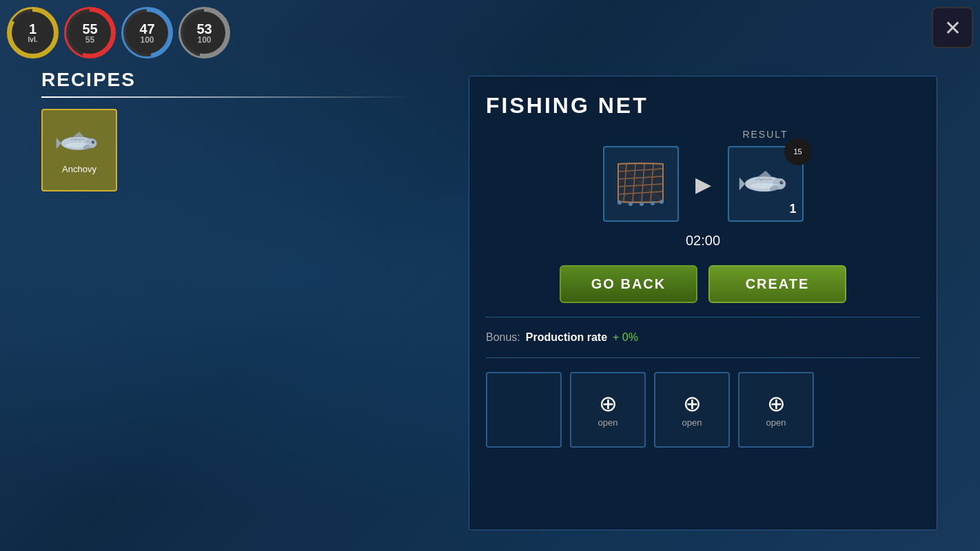  Describe the element at coordinates (703, 241) in the screenshot. I see `craft-timer: 02:00` at that location.